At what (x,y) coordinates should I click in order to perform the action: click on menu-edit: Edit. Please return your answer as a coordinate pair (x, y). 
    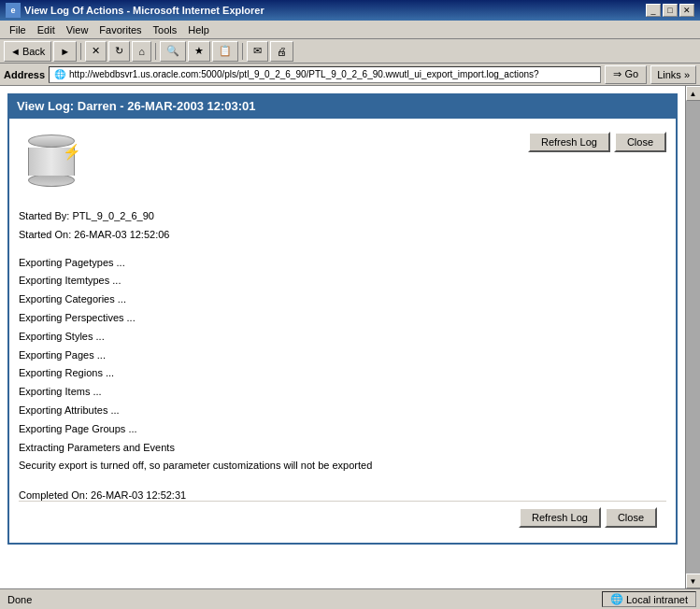
    Looking at the image, I should click on (47, 30).